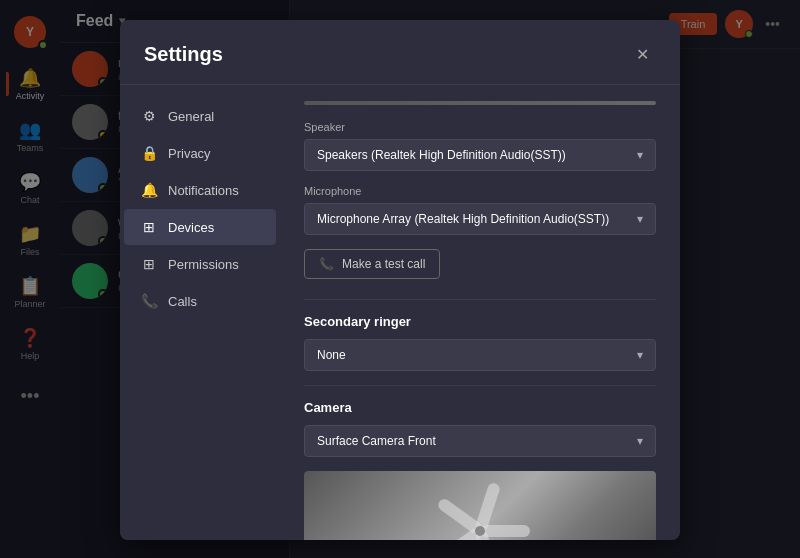  What do you see at coordinates (480, 531) in the screenshot?
I see `fan-center` at bounding box center [480, 531].